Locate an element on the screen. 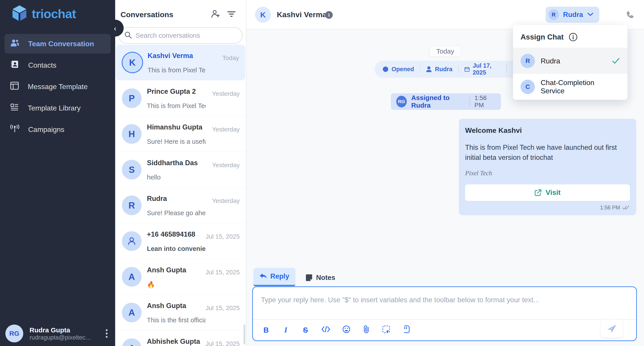 This screenshot has height=346, width=644. avatar: H is located at coordinates (132, 134).